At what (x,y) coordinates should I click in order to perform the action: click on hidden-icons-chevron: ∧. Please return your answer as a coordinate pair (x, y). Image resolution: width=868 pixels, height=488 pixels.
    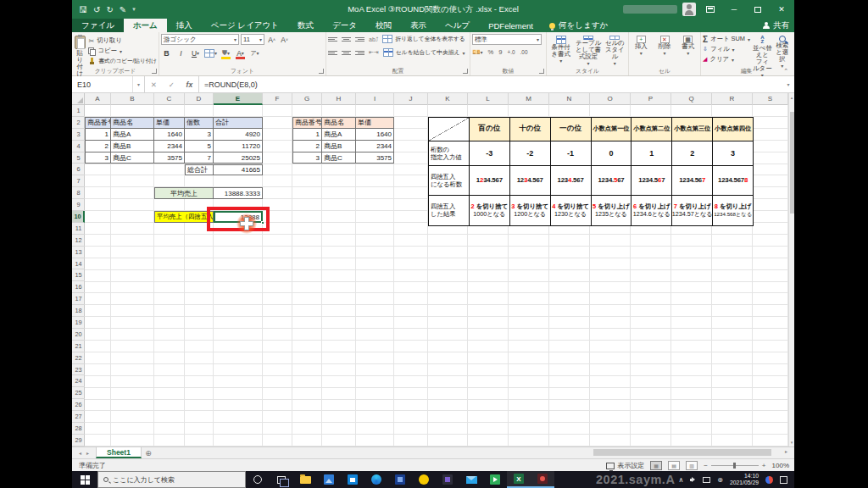
    Looking at the image, I should click on (681, 480).